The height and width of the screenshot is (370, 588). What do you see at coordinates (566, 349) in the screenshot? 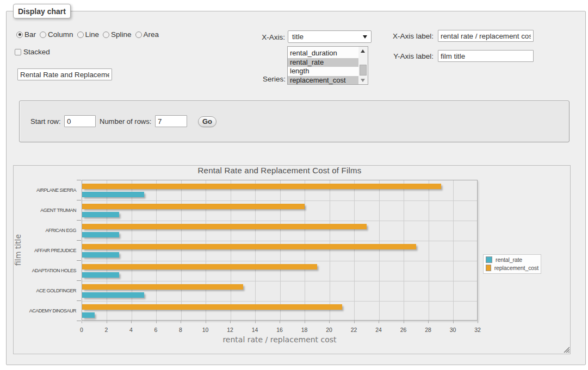
I see `resize-handle-icon` at bounding box center [566, 349].